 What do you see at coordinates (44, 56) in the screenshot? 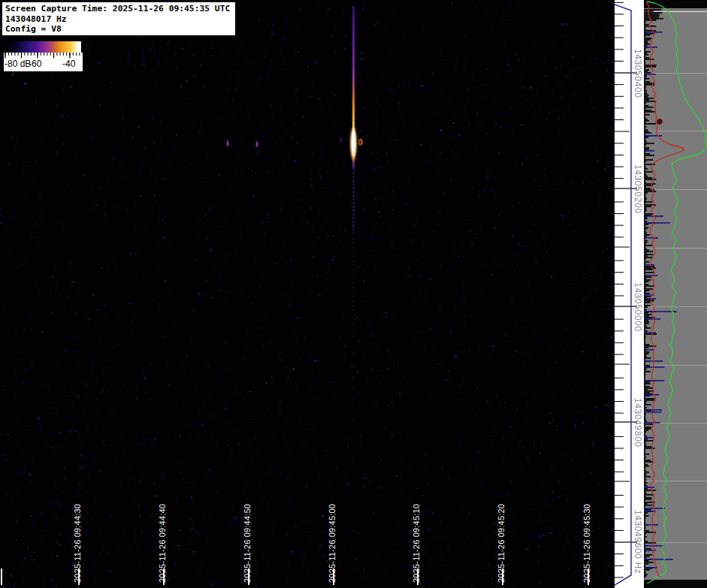
I see `colorbar-ruler-ticks` at bounding box center [44, 56].